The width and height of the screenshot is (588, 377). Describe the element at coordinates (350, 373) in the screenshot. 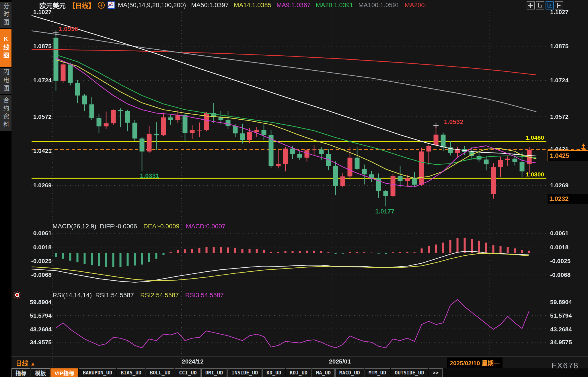

I see `tab-macd-ud: MACD_UD` at that location.